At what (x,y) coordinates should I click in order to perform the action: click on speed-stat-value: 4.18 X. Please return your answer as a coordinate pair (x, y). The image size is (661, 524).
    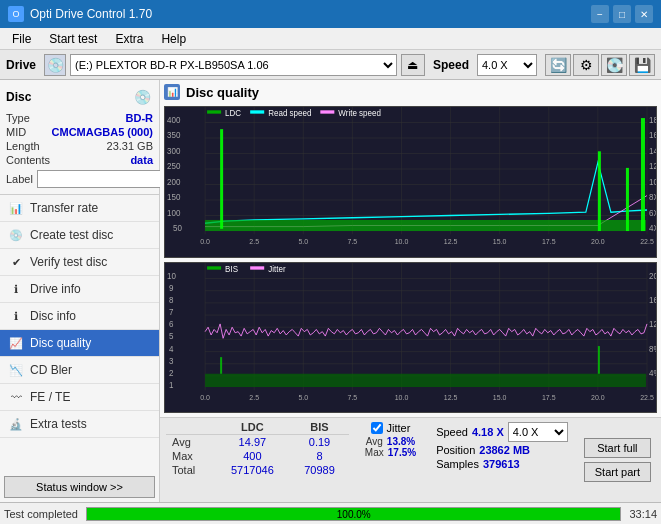
    Looking at the image, I should click on (488, 432).